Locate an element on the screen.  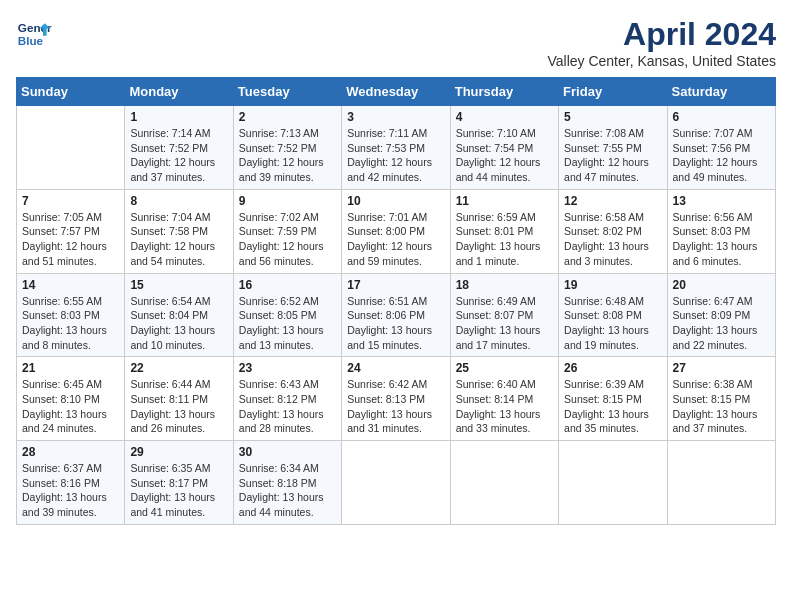
day-cell: 19Sunrise: 6:48 AMSunset: 8:08 PMDayligh… is located at coordinates (613, 315).